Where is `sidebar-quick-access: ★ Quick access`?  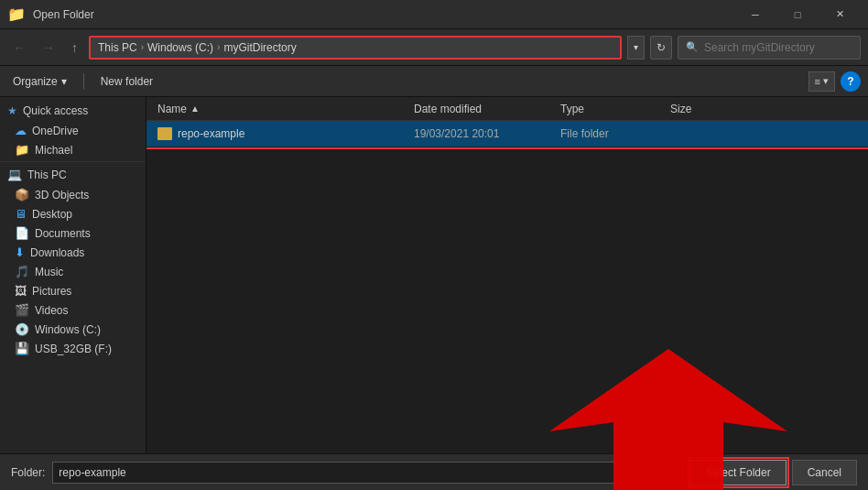 sidebar-quick-access: ★ Quick access is located at coordinates (73, 111).